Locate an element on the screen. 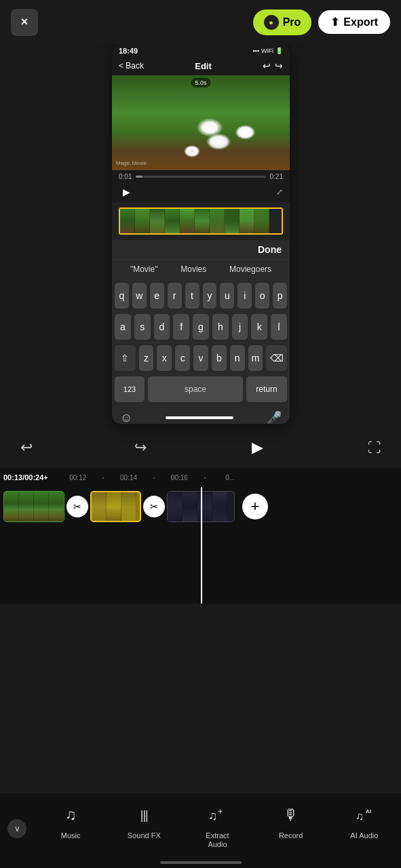 The image size is (401, 868). key-s: s is located at coordinates (142, 327).